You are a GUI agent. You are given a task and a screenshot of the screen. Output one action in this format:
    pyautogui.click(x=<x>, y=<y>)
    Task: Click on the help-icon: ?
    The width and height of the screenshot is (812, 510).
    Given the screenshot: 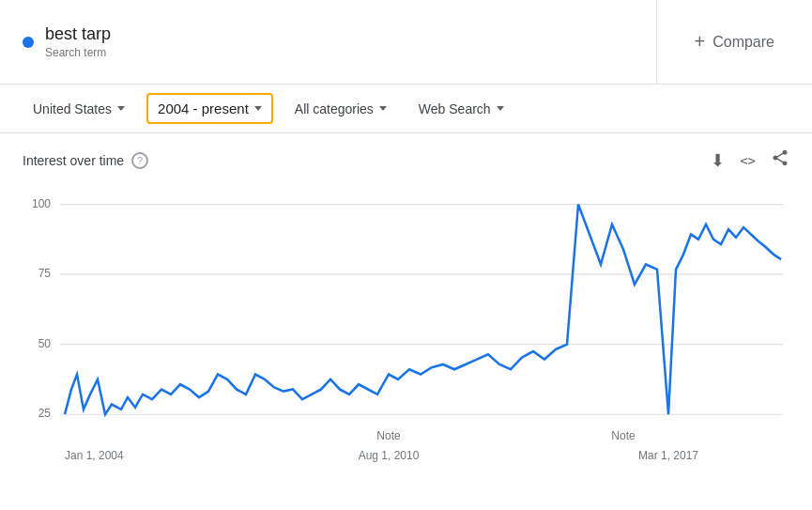 What is the action you would take?
    pyautogui.click(x=140, y=161)
    